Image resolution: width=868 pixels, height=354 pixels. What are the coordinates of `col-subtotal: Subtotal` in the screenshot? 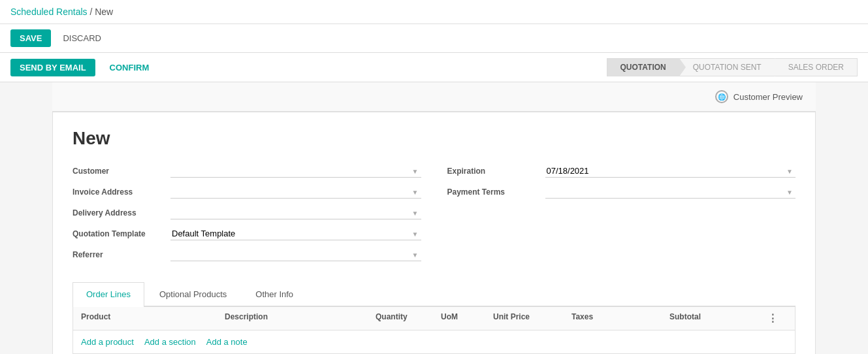 It's located at (718, 319).